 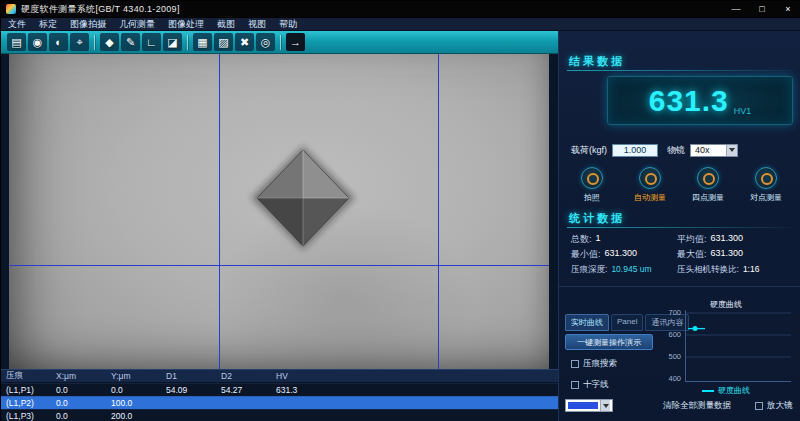 What do you see at coordinates (609, 342) in the screenshot?
I see `one-key-demo-button: 一键测量操作演示` at bounding box center [609, 342].